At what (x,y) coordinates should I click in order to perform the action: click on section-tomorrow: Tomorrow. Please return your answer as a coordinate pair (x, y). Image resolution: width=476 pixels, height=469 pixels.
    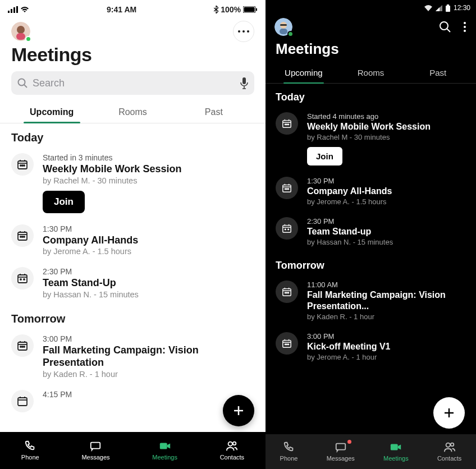
    Looking at the image, I should click on (370, 264).